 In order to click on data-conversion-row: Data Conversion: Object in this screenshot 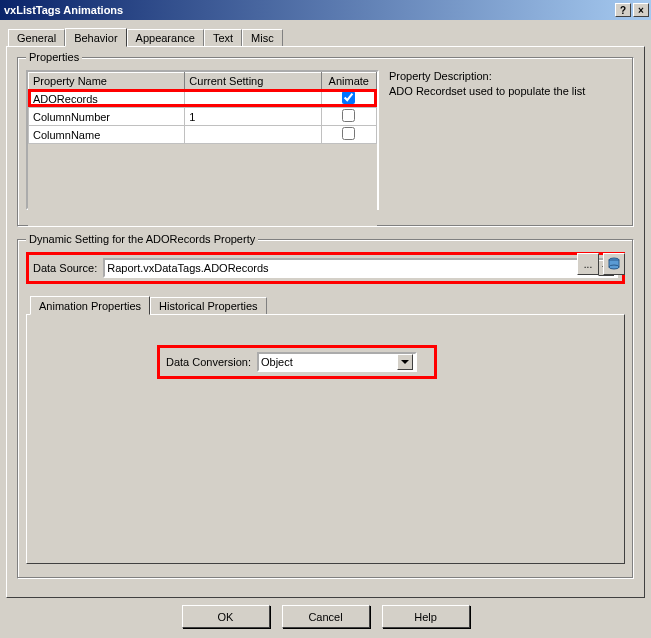, I will do `click(297, 362)`.